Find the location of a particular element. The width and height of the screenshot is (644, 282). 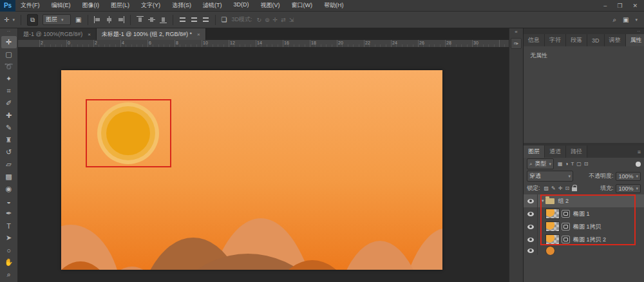

restore-button: ❐ is located at coordinates (620, 6).